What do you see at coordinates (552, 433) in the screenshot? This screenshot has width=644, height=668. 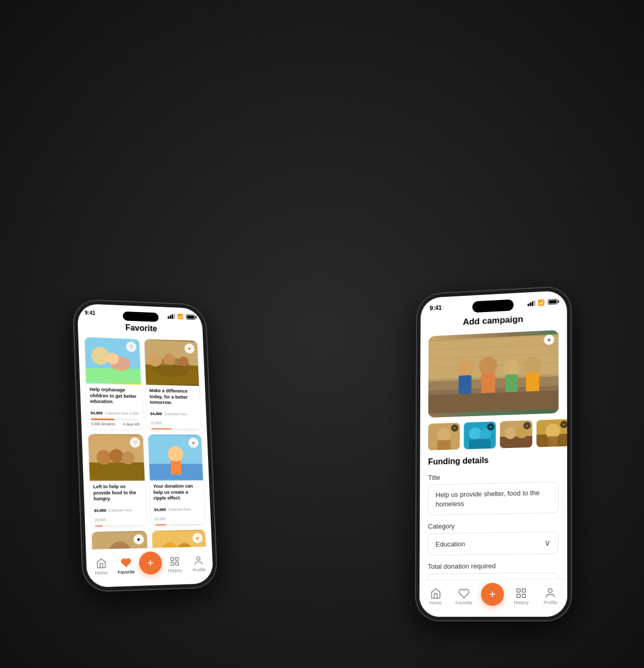 I see `thumbnail-4: ×` at bounding box center [552, 433].